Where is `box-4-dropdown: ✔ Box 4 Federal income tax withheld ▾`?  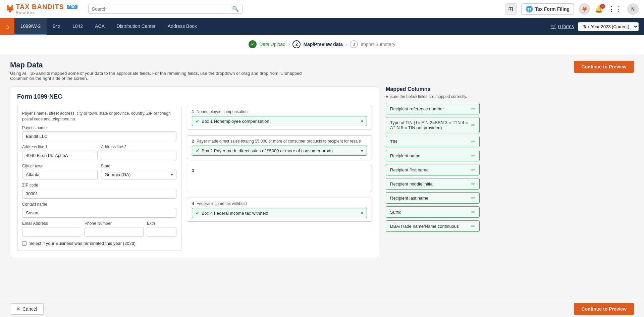 box-4-dropdown: ✔ Box 4 Federal income tax withheld ▾ is located at coordinates (279, 213).